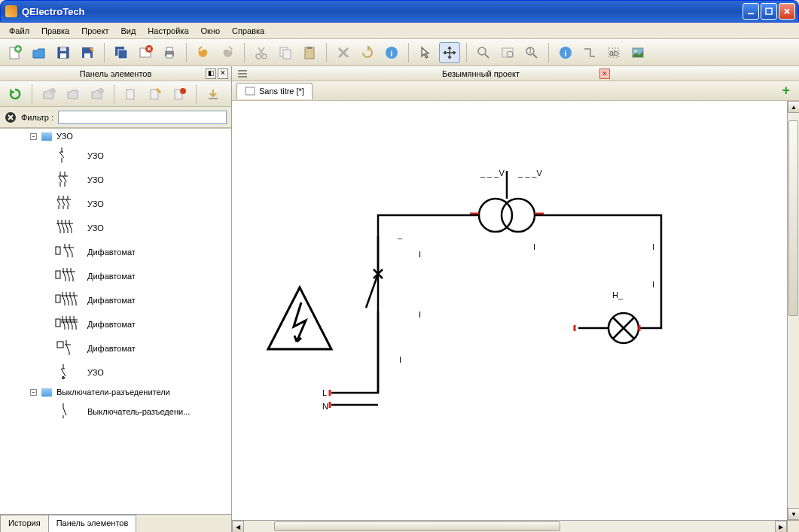 Image resolution: width=799 pixels, height=532 pixels. Describe the element at coordinates (392, 53) in the screenshot. I see `info-button: i` at that location.